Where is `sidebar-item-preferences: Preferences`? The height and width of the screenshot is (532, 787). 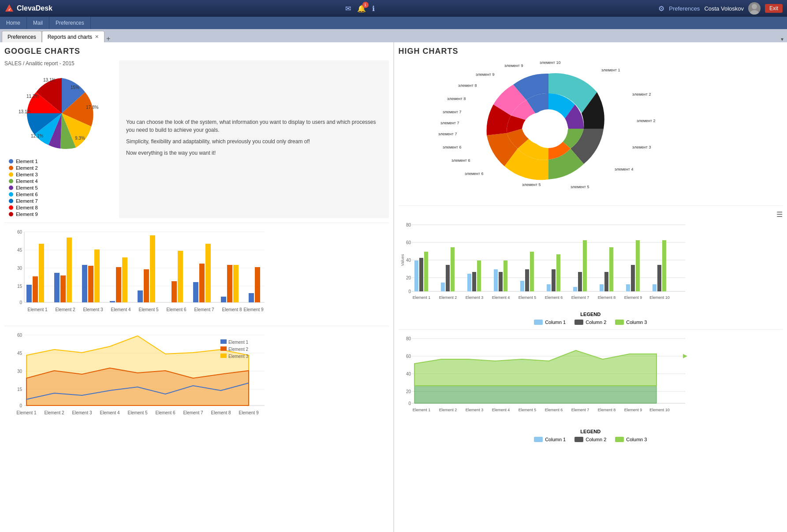
sidebar-item-preferences: Preferences is located at coordinates (70, 23).